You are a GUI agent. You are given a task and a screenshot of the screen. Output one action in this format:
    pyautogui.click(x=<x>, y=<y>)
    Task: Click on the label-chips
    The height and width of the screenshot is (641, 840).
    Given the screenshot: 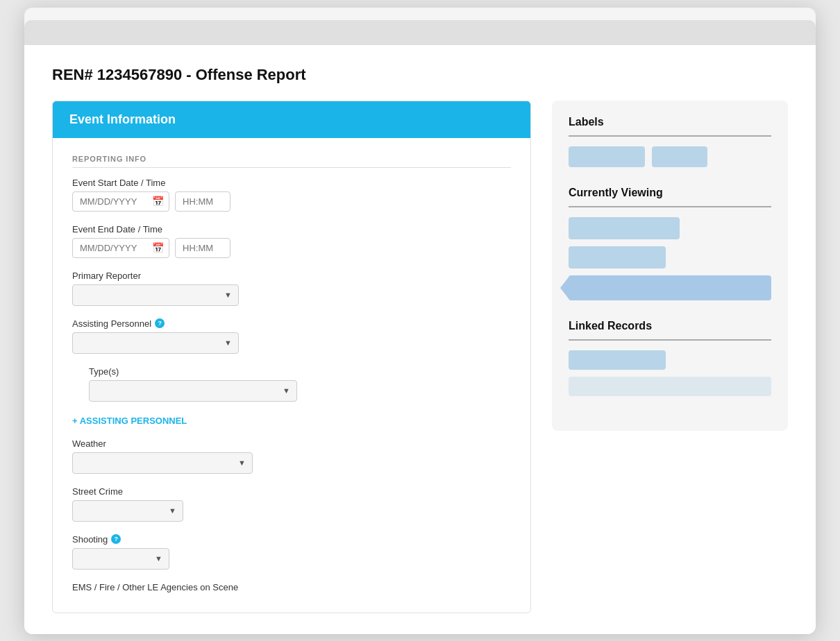 What is the action you would take?
    pyautogui.click(x=670, y=157)
    